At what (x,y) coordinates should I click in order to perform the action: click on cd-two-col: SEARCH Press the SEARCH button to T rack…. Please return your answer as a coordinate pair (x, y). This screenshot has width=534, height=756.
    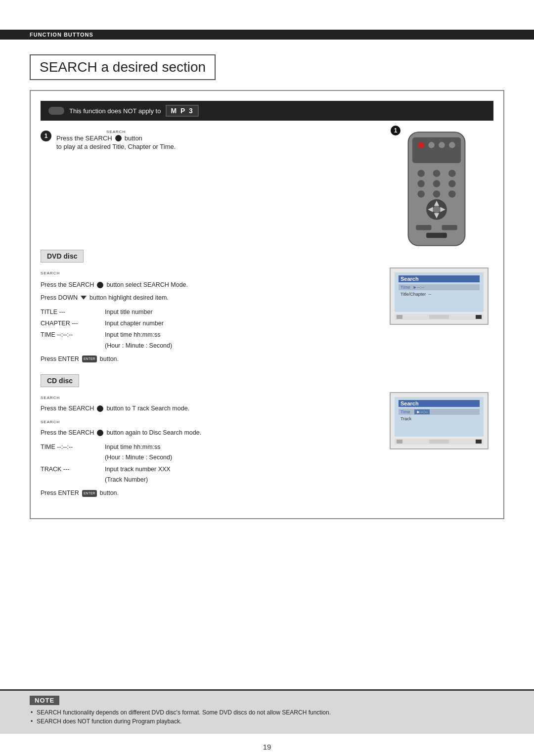
    Looking at the image, I should click on (267, 445).